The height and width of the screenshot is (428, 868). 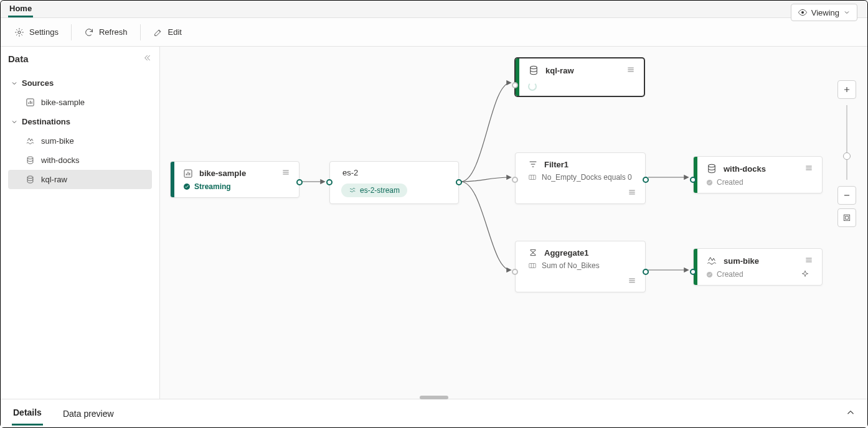 I want to click on node-title: bike-sample, so click(x=223, y=173).